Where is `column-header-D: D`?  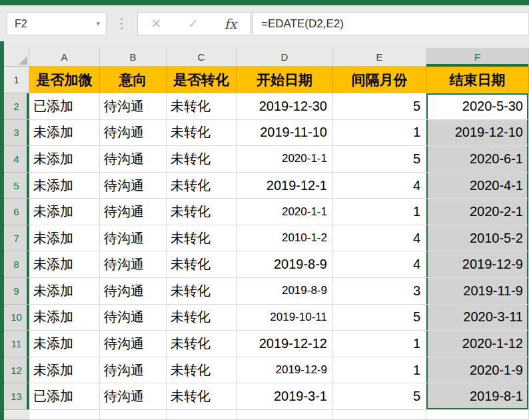 column-header-D: D is located at coordinates (285, 57).